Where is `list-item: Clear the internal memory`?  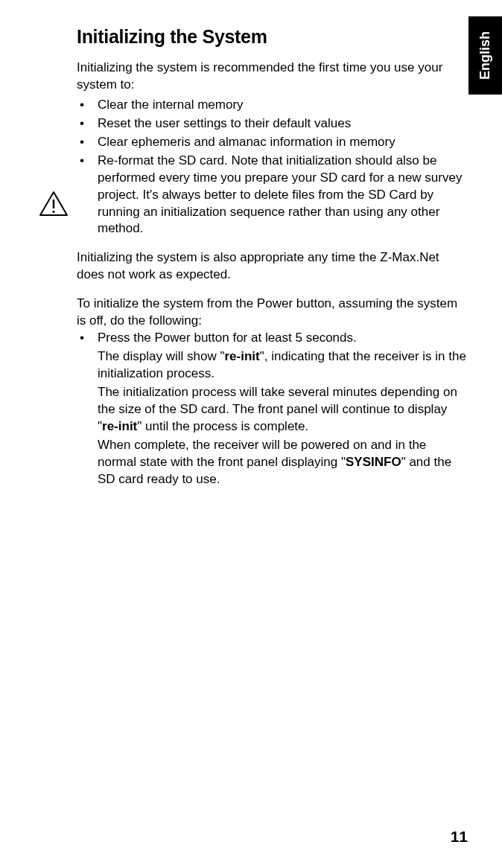
list-item: Clear the internal memory is located at coordinates (271, 106).